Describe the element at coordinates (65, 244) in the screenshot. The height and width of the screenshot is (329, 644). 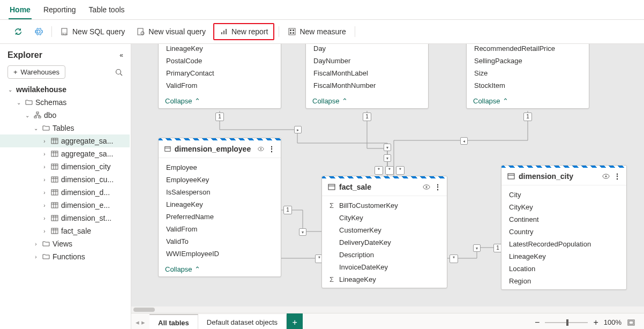
I see `tree-views: › Views` at that location.